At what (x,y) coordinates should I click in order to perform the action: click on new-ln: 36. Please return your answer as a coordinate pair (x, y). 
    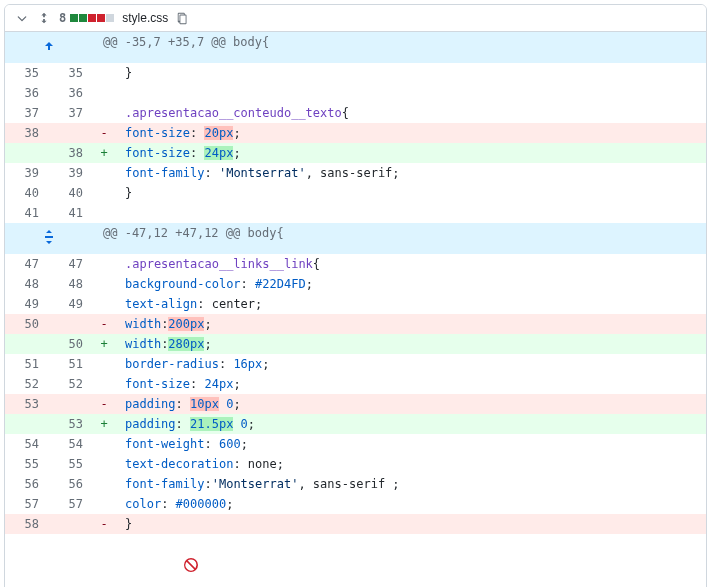
    Looking at the image, I should click on (71, 93).